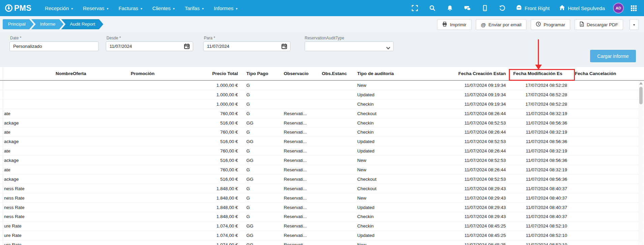 The width and height of the screenshot is (644, 245). I want to click on cell-precio: 516,00 €, so click(211, 160).